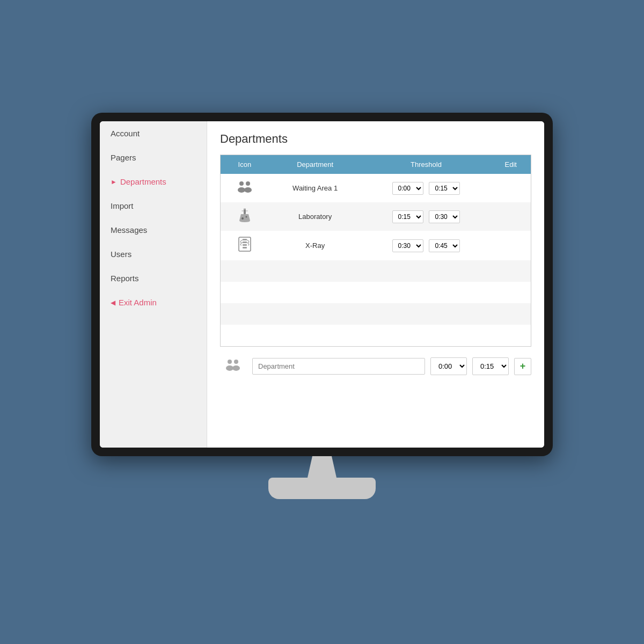 The image size is (644, 644). I want to click on dept-name: X-Ray, so click(316, 246).